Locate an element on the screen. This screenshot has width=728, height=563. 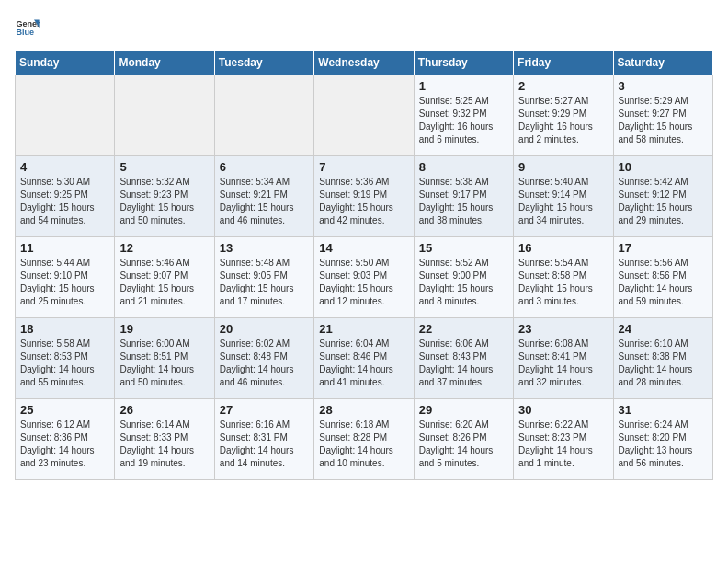
calendar-week-row: 1Sunrise: 5:25 AM Sunset: 9:32 PM Daylig… is located at coordinates (364, 116).